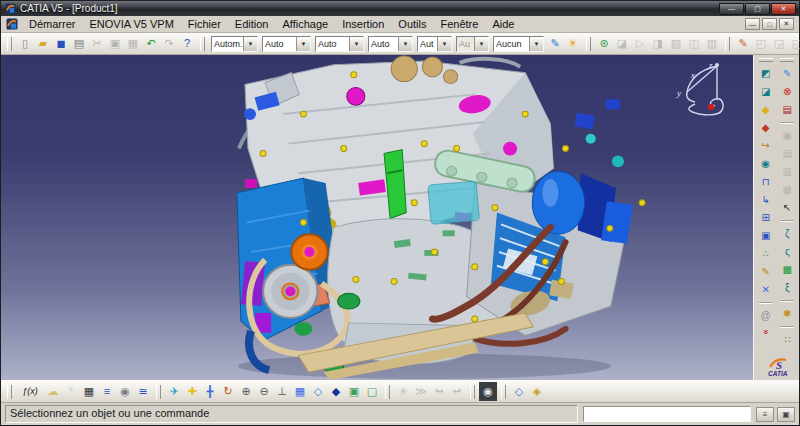 The height and width of the screenshot is (426, 800). What do you see at coordinates (488, 392) in the screenshot?
I see `camera-icon: ◉` at bounding box center [488, 392].